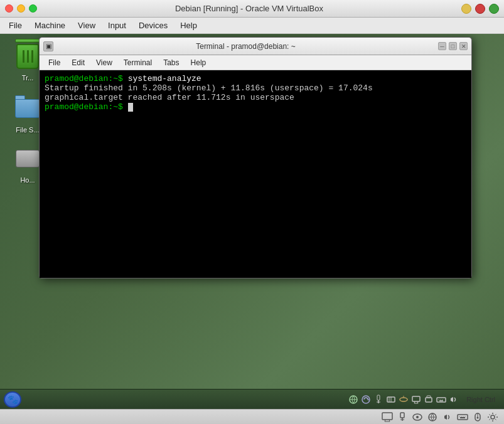  I want to click on vbox-menu-devices: Devices, so click(153, 25).